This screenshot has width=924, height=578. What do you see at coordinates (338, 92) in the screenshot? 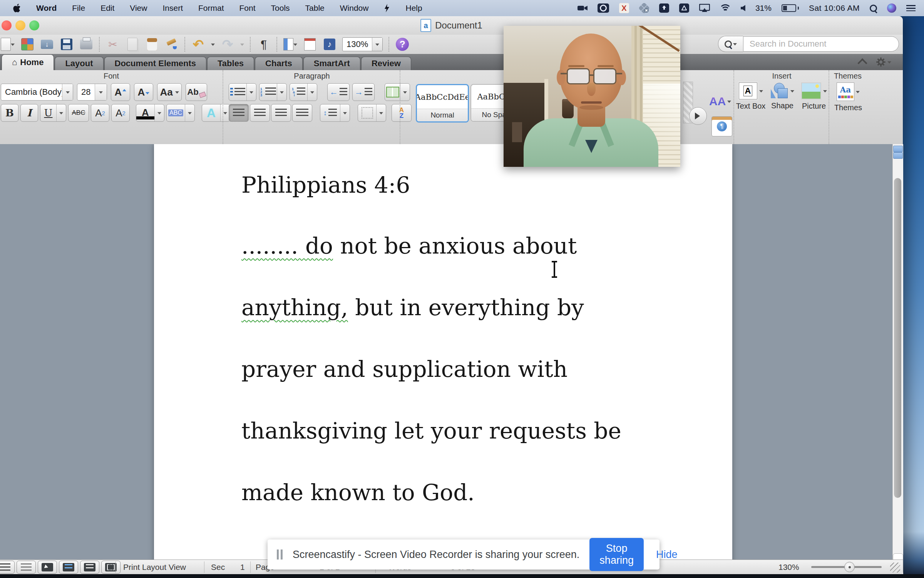
I see `decrease-indent-button: ←` at bounding box center [338, 92].